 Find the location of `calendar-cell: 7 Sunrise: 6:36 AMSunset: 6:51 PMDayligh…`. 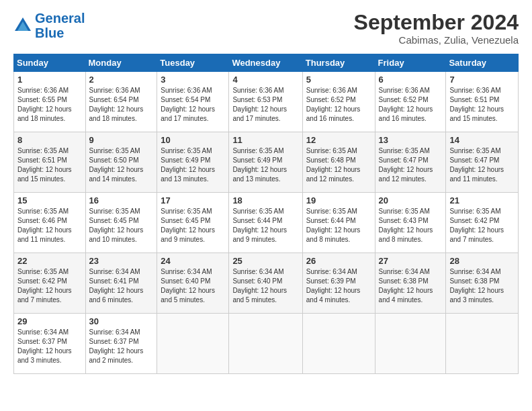

calendar-cell: 7 Sunrise: 6:36 AMSunset: 6:51 PMDayligh… is located at coordinates (482, 102).